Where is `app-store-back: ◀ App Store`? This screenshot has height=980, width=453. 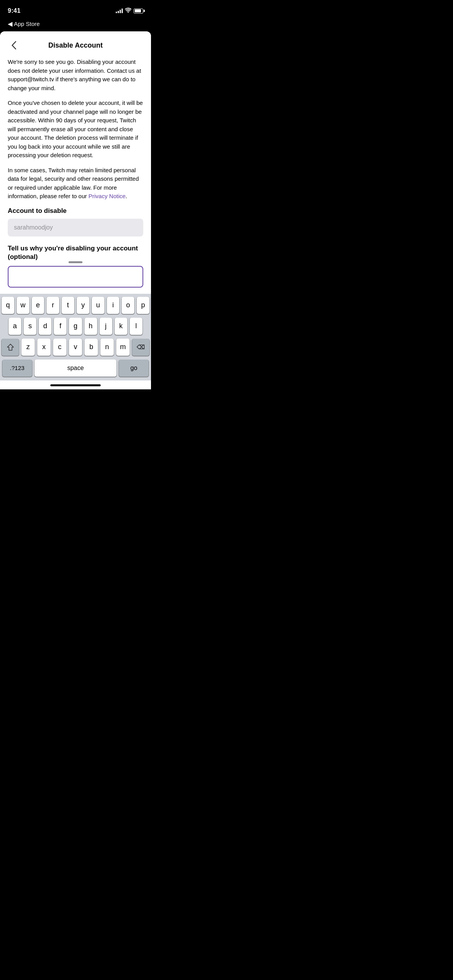
app-store-back: ◀ App Store is located at coordinates (76, 24).